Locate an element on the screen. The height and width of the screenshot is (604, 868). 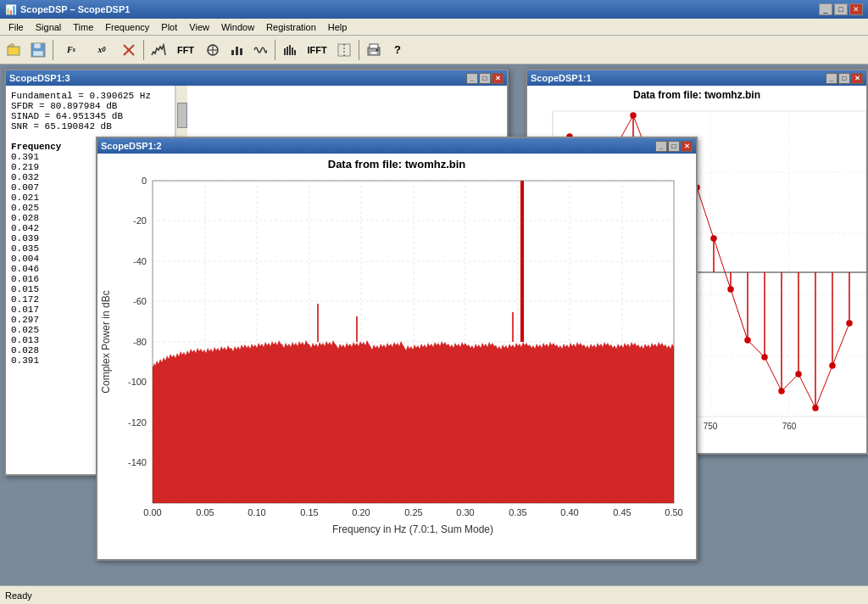
svg-text: 0 is located at coordinates (144, 181).